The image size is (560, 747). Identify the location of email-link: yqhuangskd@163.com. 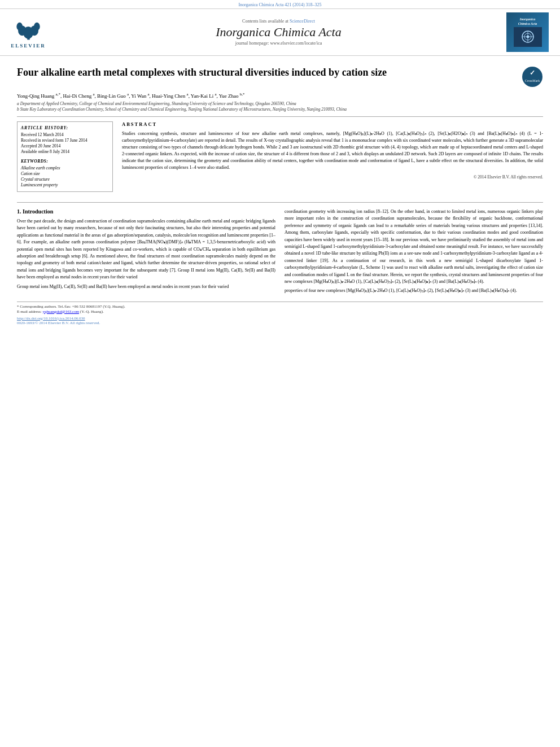
(61, 312).